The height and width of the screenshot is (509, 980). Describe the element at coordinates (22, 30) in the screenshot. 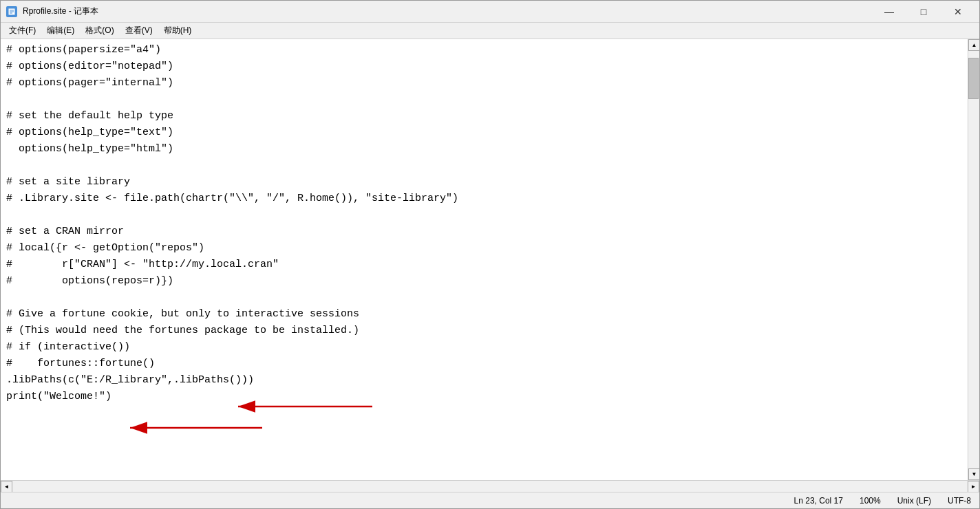

I see `menu-file: 文件(F)` at that location.